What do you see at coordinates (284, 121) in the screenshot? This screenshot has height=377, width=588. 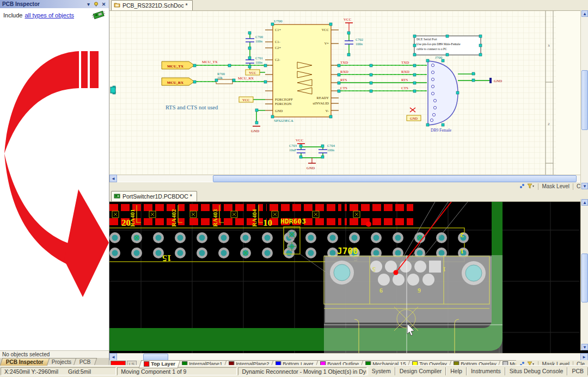 I see `ic-part-number: SP3223ECA` at bounding box center [284, 121].